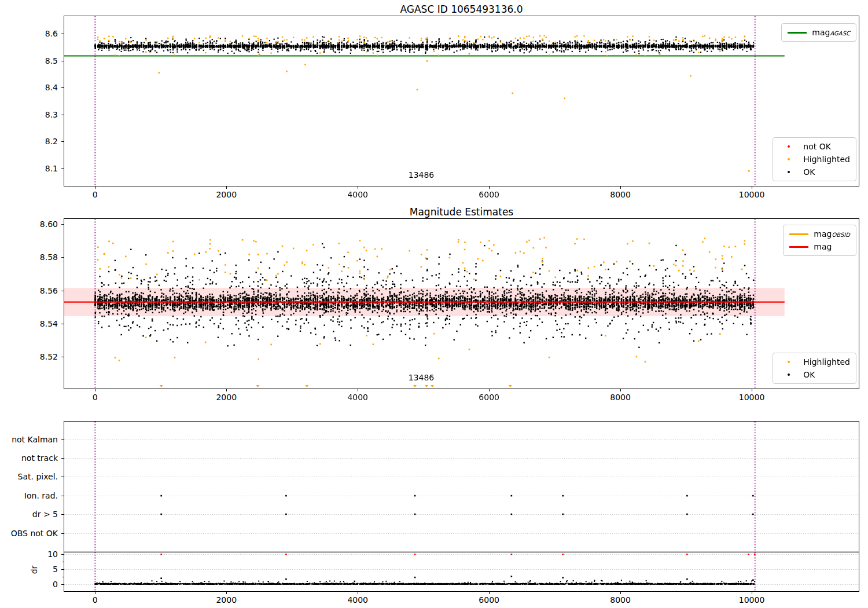 The width and height of the screenshot is (868, 608). What do you see at coordinates (819, 240) in the screenshot?
I see `middle-plot-line-legend: magOBSID mag` at bounding box center [819, 240].